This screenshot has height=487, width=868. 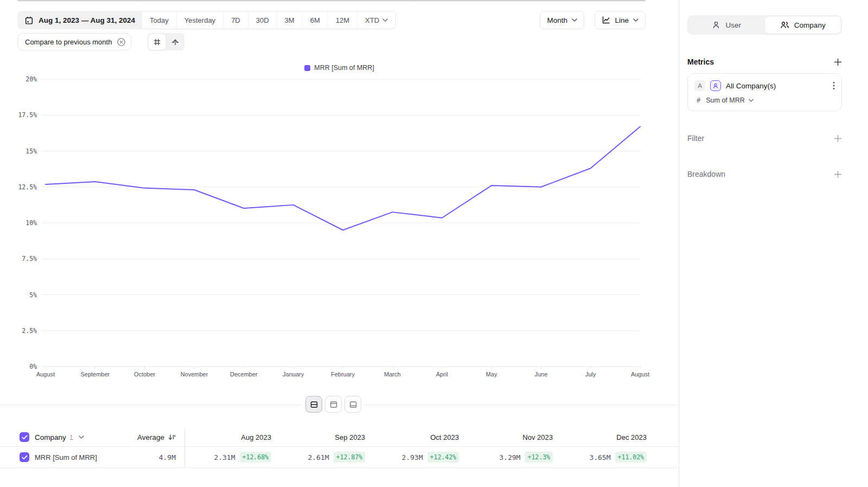 I want to click on x-axis-label: April, so click(x=442, y=374).